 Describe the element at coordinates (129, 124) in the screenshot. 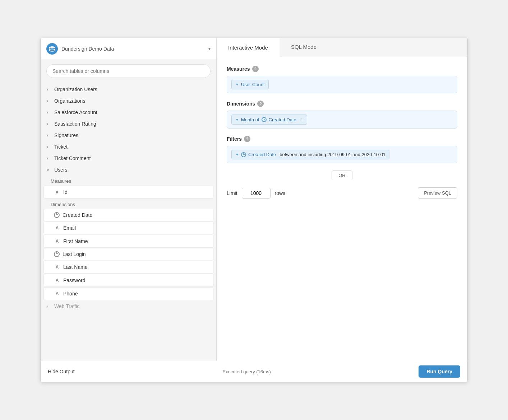

I see `sidebar-item-satisfaction-rating: Satisfaction Rating` at that location.